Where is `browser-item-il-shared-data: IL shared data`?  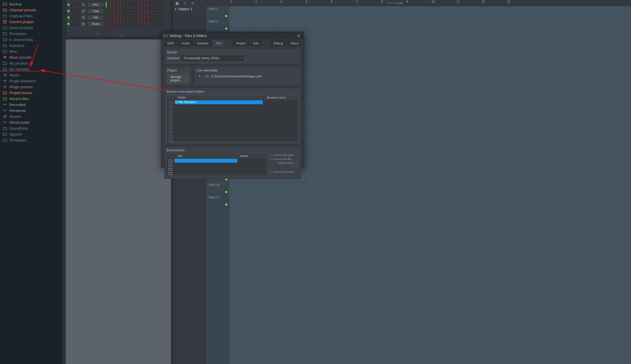
browser-item-il-shared-data: IL shared data is located at coordinates (31, 40).